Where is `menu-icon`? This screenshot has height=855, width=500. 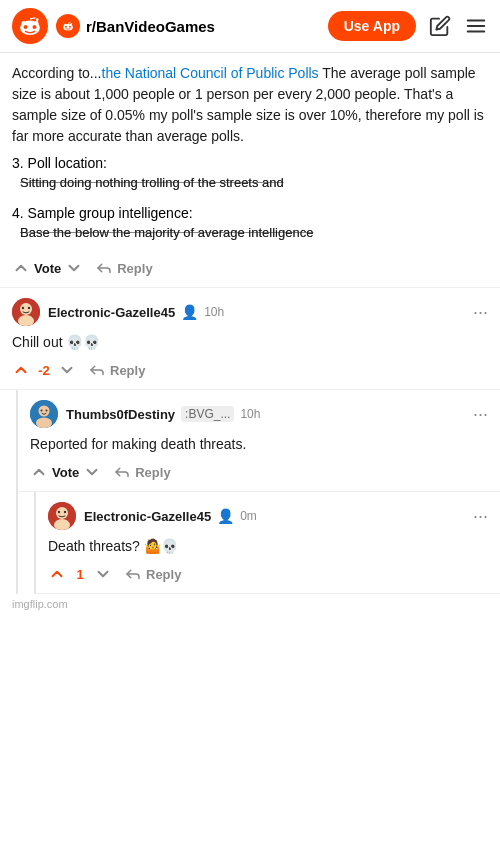 menu-icon is located at coordinates (476, 26).